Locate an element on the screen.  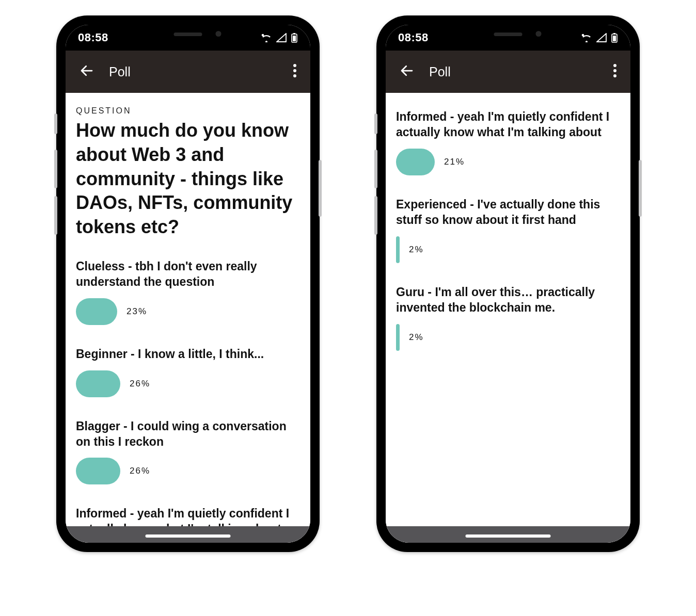
option-percent: 23% is located at coordinates (137, 312).